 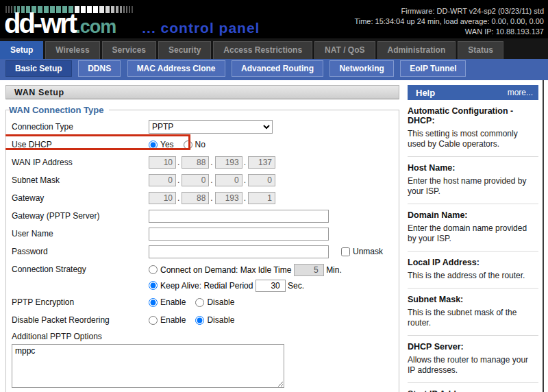 I want to click on connection-strategy-label: Connection Strategy, so click(x=80, y=268).